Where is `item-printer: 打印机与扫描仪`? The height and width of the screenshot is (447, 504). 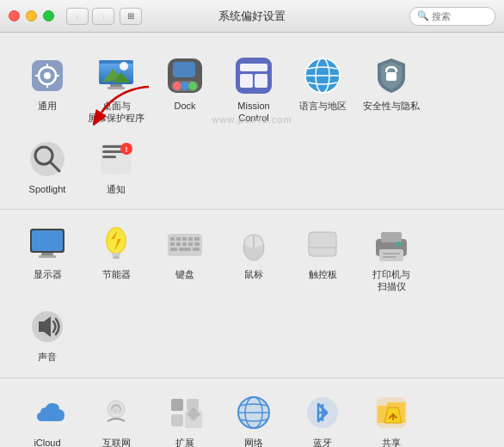 item-printer: 打印机与扫描仪 is located at coordinates (391, 258).